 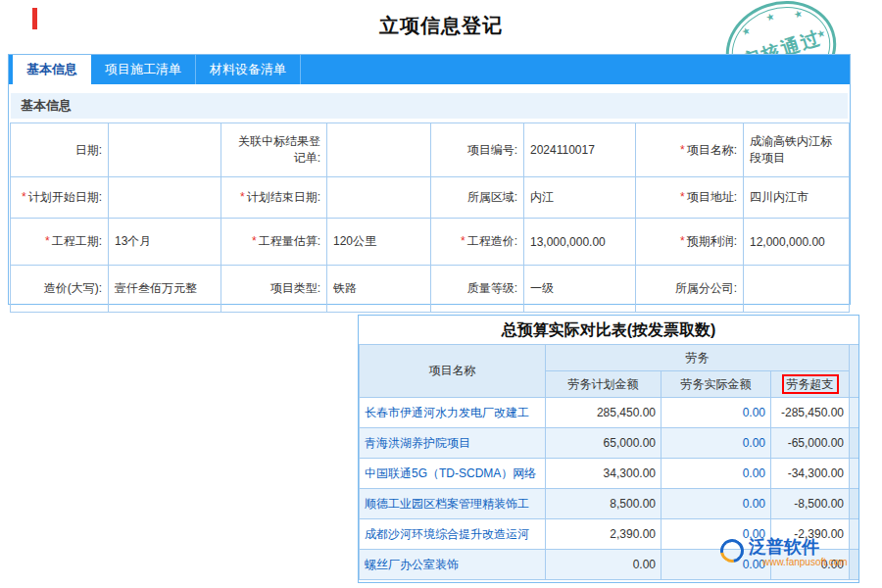 What do you see at coordinates (690, 151) in the screenshot?
I see `project-name-label: *项目名称:` at bounding box center [690, 151].